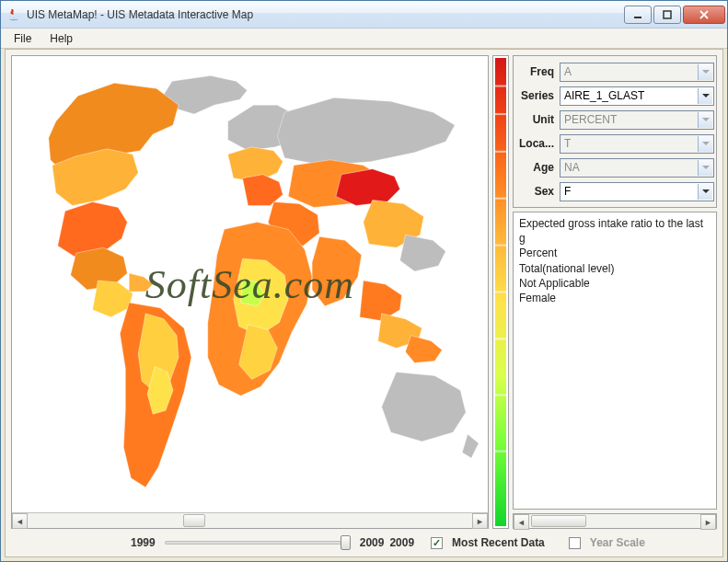  I want to click on description-scrollbar: ◄ ►, so click(615, 521).